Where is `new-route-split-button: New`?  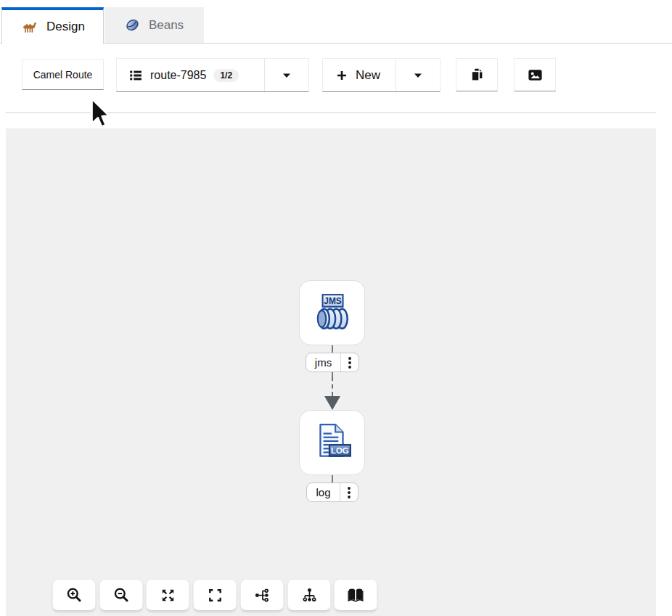
new-route-split-button: New is located at coordinates (382, 75).